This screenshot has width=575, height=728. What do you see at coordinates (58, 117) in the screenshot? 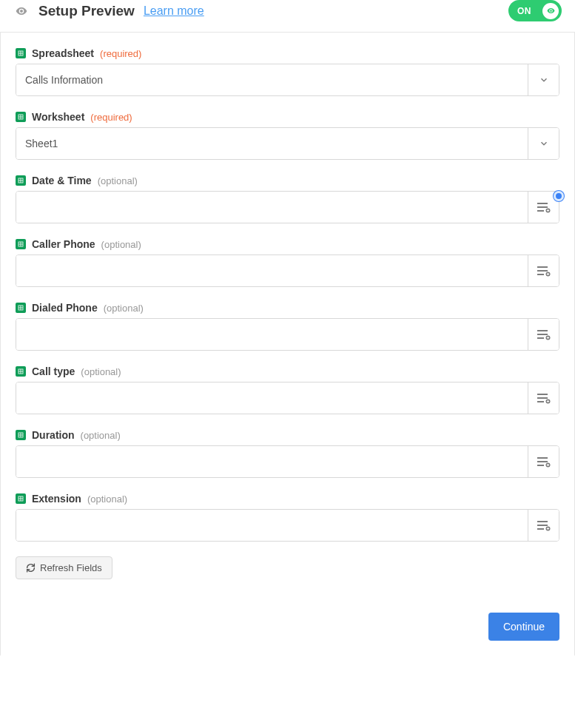
I see `label-text: Worksheet` at bounding box center [58, 117].